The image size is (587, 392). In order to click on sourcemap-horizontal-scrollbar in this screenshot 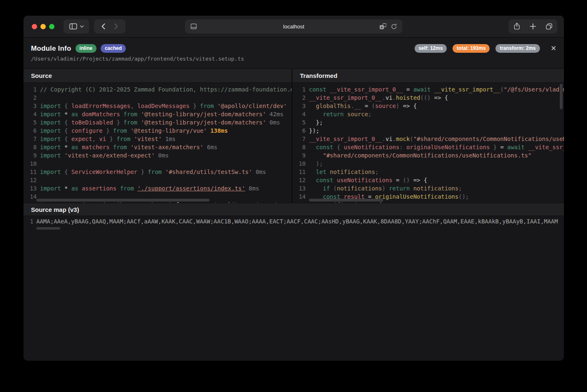, I will do `click(48, 228)`.